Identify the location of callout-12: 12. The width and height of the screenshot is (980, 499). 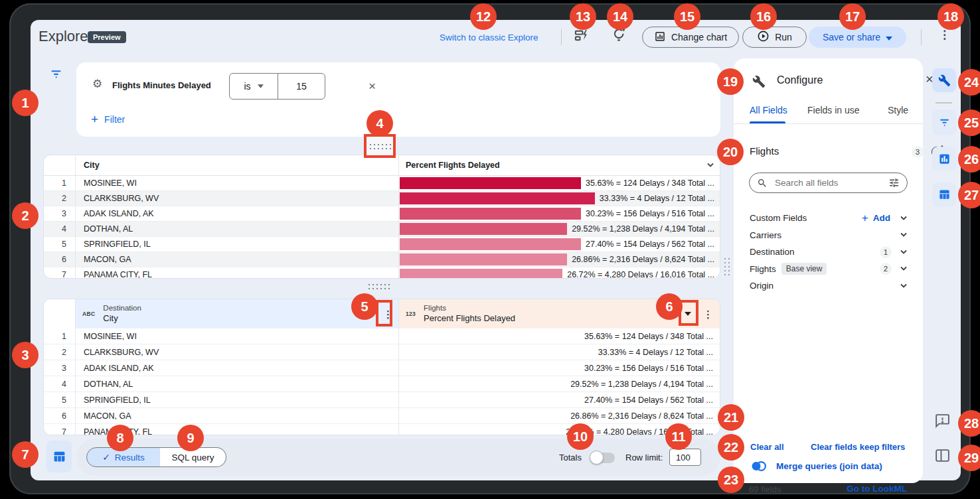
(483, 17).